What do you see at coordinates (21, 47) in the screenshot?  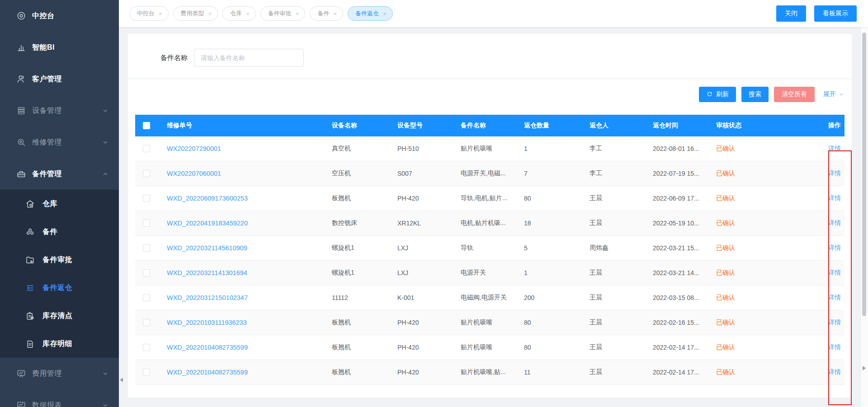 I see `bi-icon` at bounding box center [21, 47].